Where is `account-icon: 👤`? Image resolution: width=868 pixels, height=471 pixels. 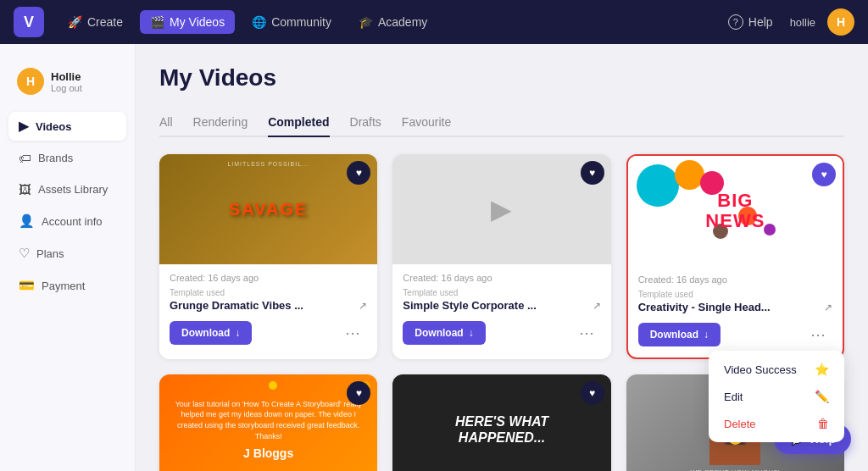 account-icon: 👤 is located at coordinates (27, 221).